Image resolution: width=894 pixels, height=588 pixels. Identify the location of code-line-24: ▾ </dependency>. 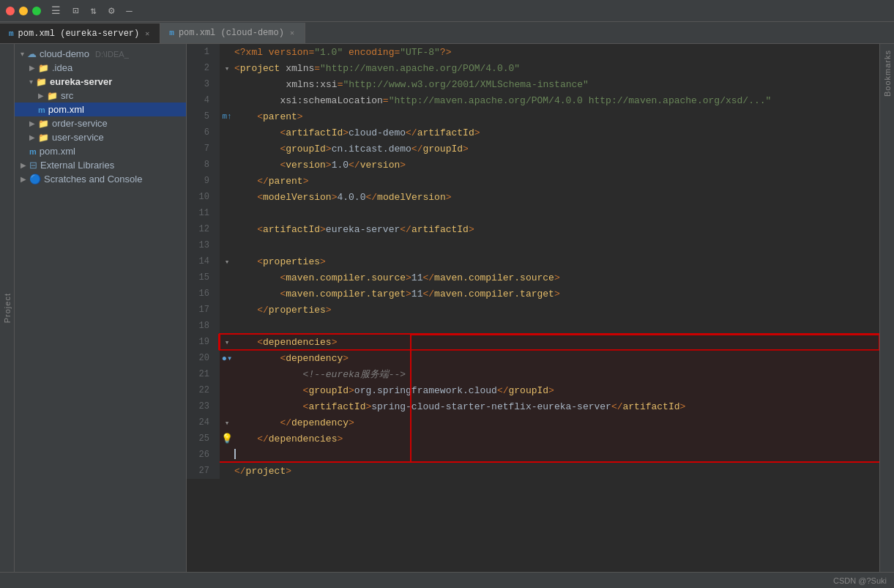
(549, 423).